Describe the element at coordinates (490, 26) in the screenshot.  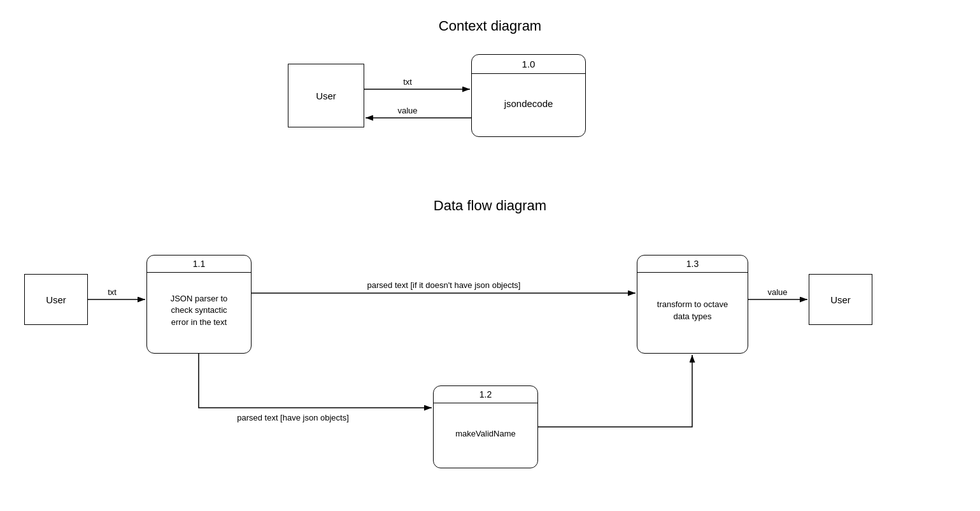
I see `context-diagram-title: Context diagram` at that location.